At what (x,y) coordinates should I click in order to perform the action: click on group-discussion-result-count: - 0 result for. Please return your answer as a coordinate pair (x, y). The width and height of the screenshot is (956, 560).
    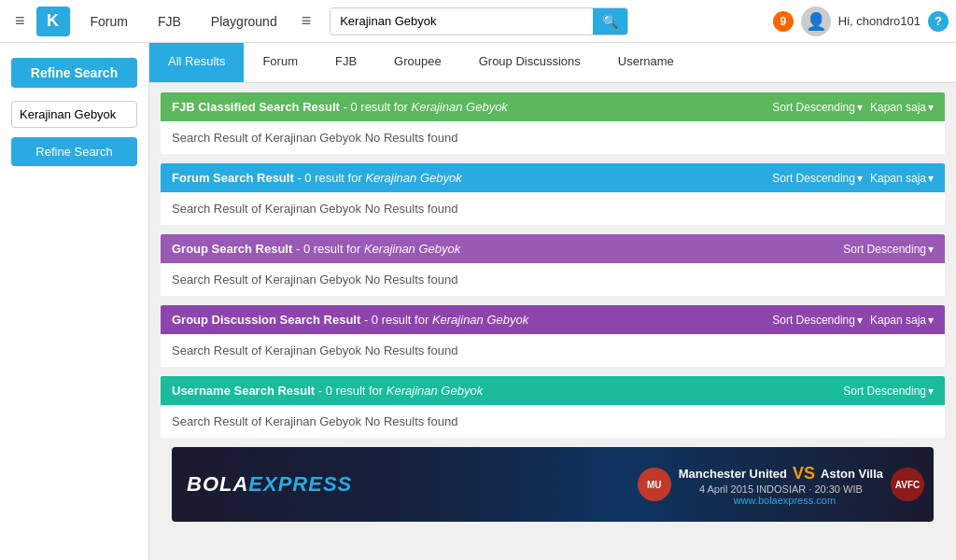
    Looking at the image, I should click on (396, 319).